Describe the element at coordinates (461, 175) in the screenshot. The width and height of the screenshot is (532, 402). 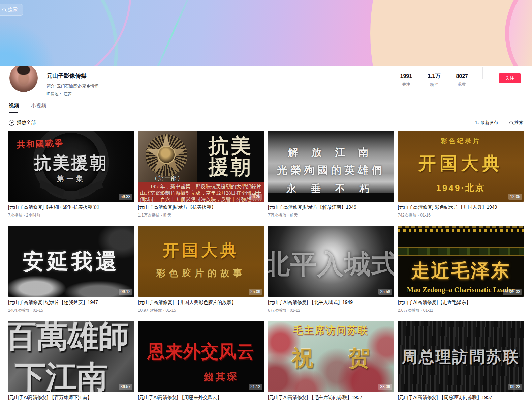
I see `video-card: 彩色纪录片 开国大典 1949·北京 12:05 [元山子高清修复] 彩色纪录片…` at that location.